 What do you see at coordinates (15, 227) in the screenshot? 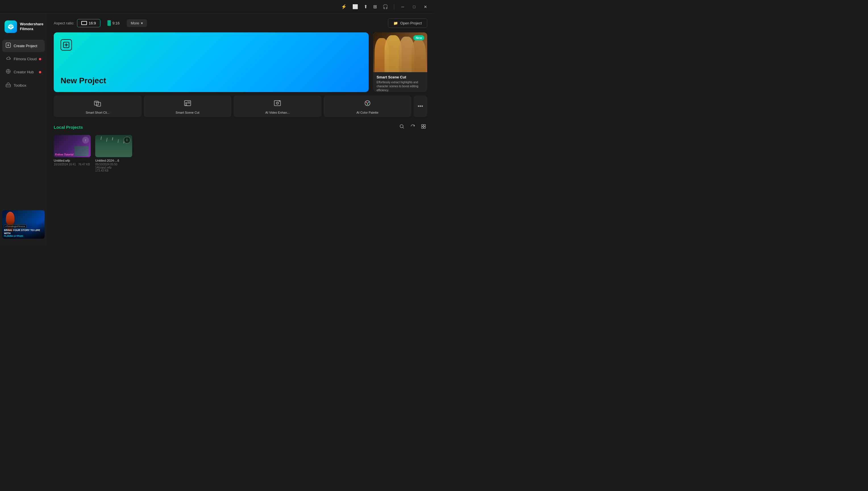
I see `promo-tag: #TrendinginFilmora` at bounding box center [15, 227].